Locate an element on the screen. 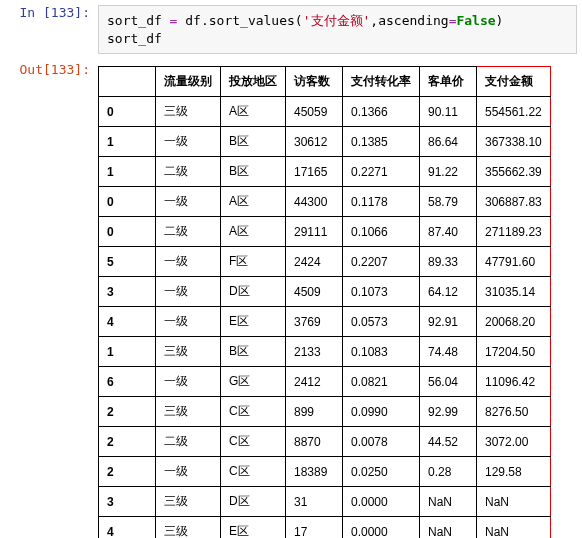 The height and width of the screenshot is (538, 582). cell: 129.58 is located at coordinates (514, 472).